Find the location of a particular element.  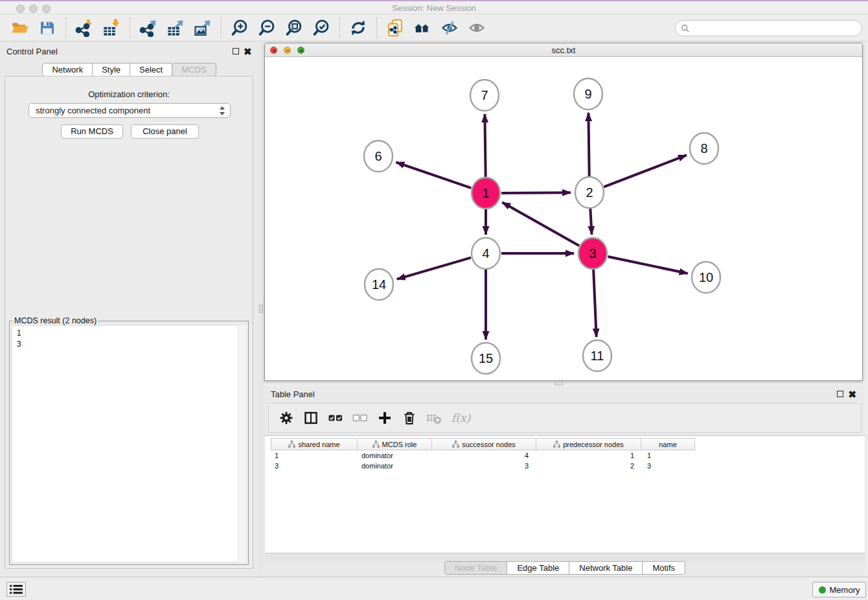

column-header-successor-nodes: successor nodes is located at coordinates (484, 444).